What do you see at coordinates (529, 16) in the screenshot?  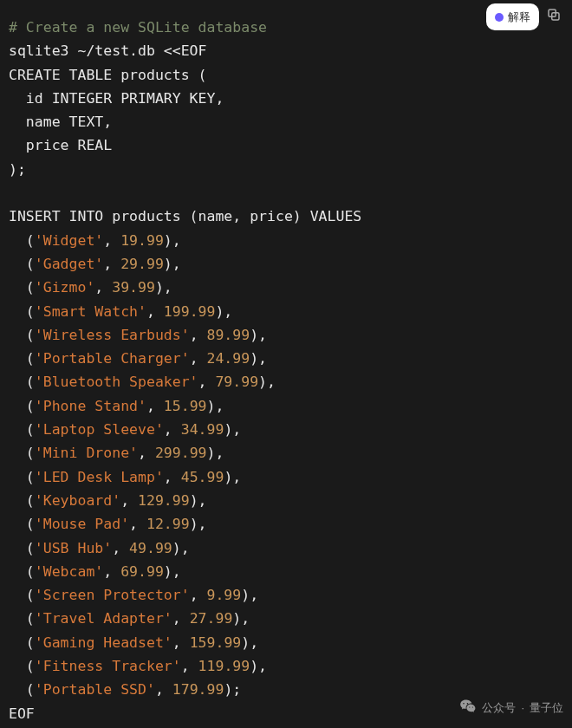 I see `toolbar: 解释` at bounding box center [529, 16].